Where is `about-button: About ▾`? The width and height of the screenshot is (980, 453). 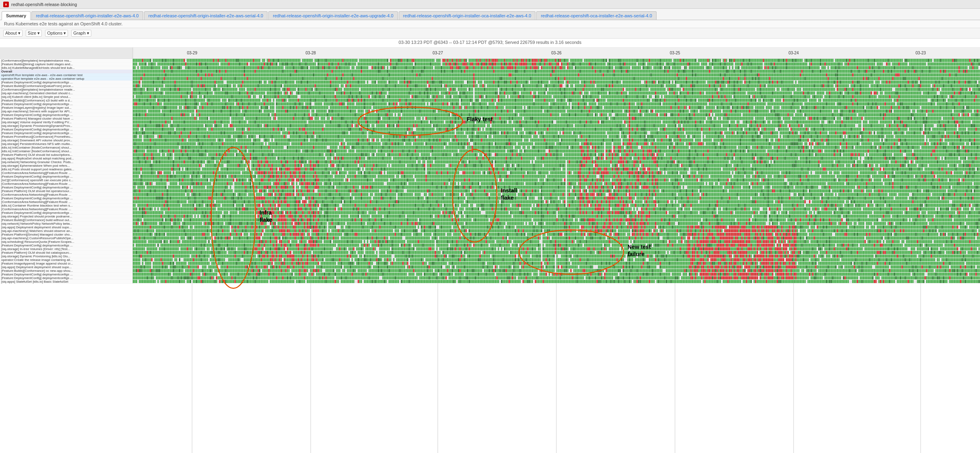 about-button: About ▾ is located at coordinates (13, 33).